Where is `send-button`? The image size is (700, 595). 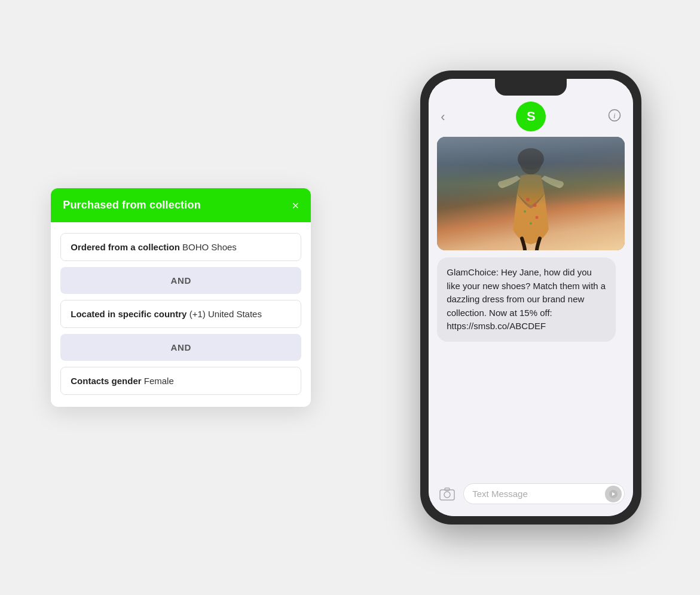 send-button is located at coordinates (613, 494).